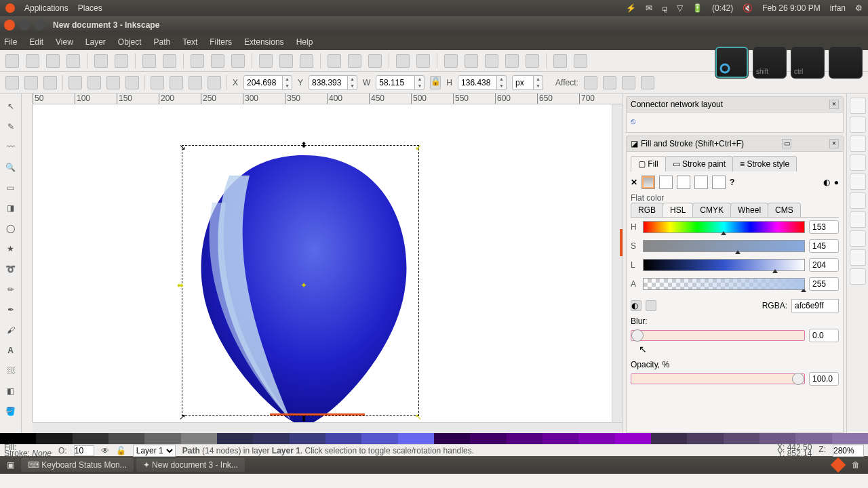 This screenshot has height=488, width=868. I want to click on h-input: ▲▼, so click(482, 83).